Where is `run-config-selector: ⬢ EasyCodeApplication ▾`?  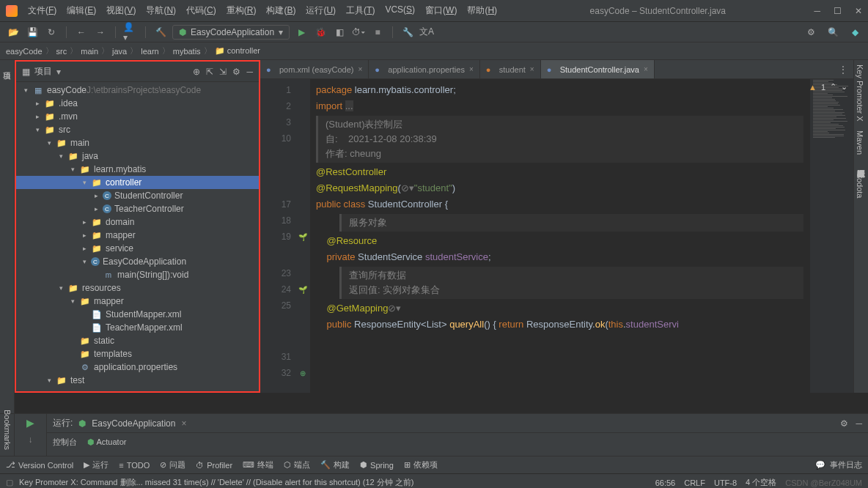
run-config-selector: ⬢ EasyCodeApplication ▾ is located at coordinates (231, 32).